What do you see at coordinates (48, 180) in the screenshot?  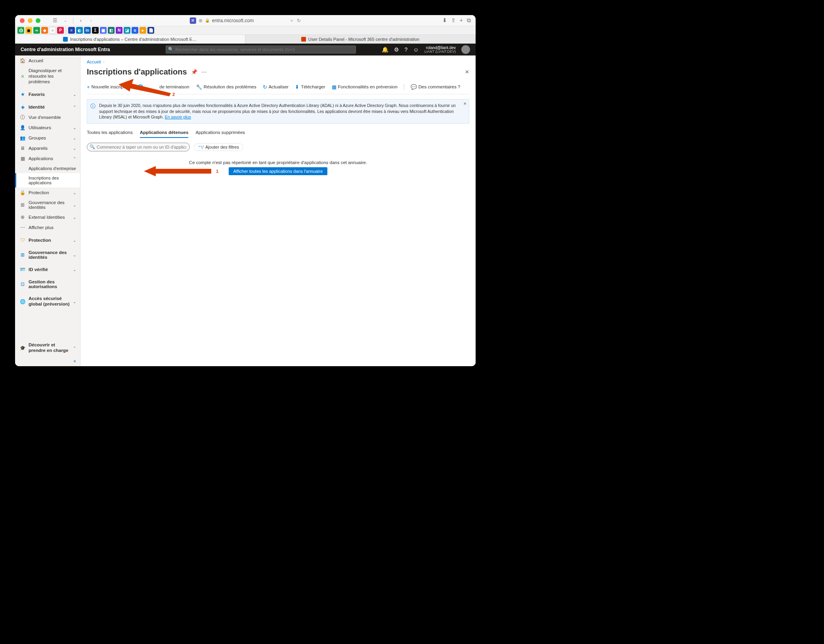 I see `sidebar-item-app-registrations: Inscriptions des applications` at bounding box center [48, 180].